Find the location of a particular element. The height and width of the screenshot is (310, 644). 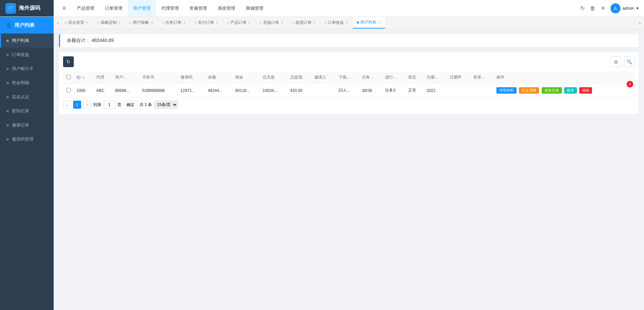

top-navigation: 🛒 海外源码 ≡ 产品管理 订单管理 用户管理 代理管理 常规管理 系统管理 商… is located at coordinates (322, 8).